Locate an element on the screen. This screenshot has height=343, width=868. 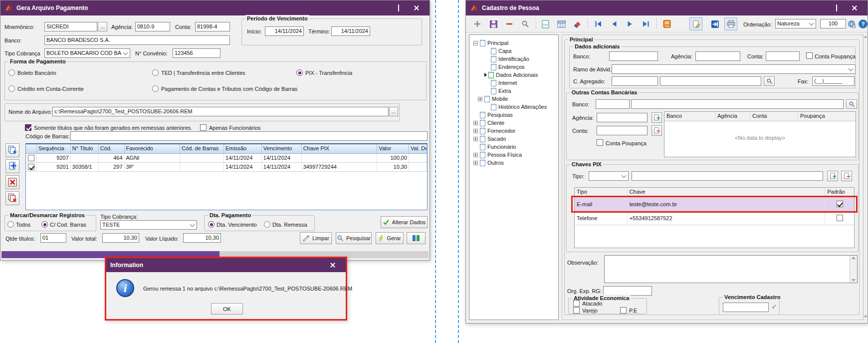
tree-item-capa: Capa is located at coordinates (514, 51).